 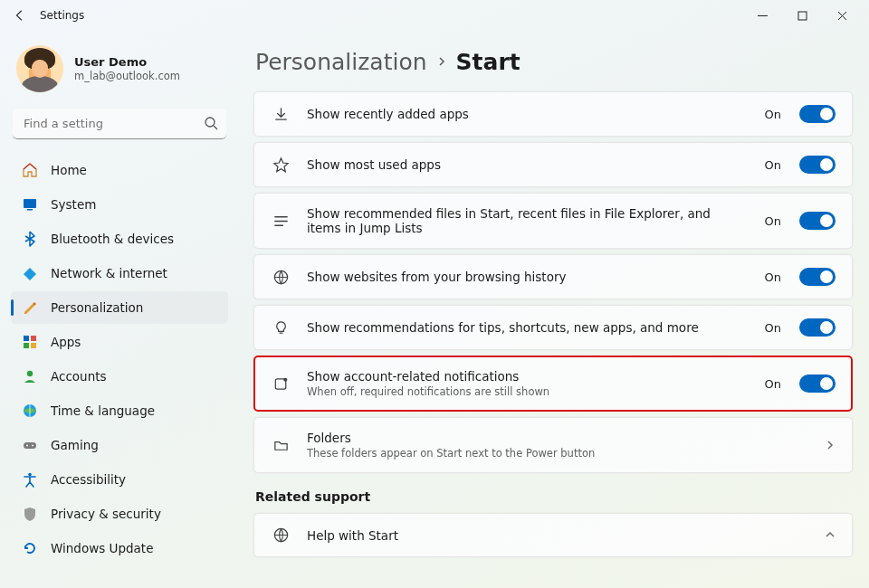 I want to click on list-icon, so click(x=281, y=221).